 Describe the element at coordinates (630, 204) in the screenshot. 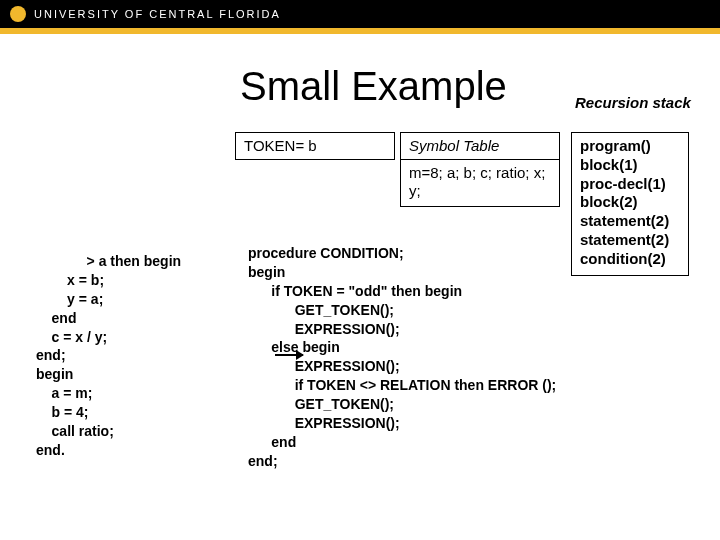

I see `recursion-stack-box: program() block(1) proc-decl(1) block(2)…` at that location.